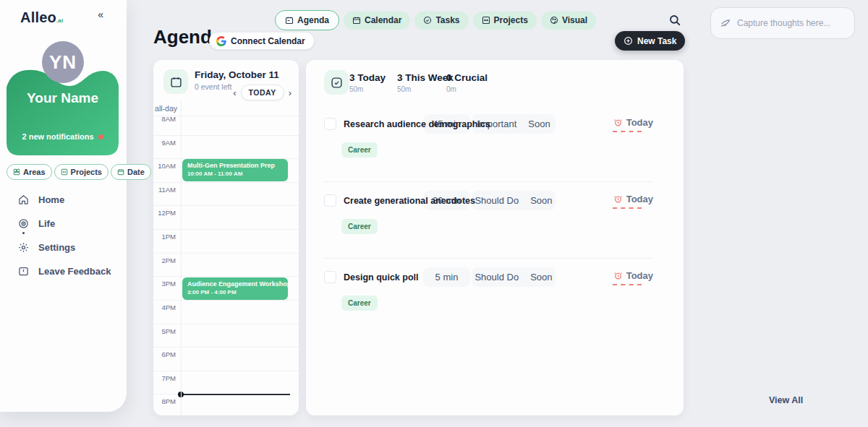 The image size is (868, 427). What do you see at coordinates (791, 23) in the screenshot?
I see `capture-thoughts-input` at bounding box center [791, 23].